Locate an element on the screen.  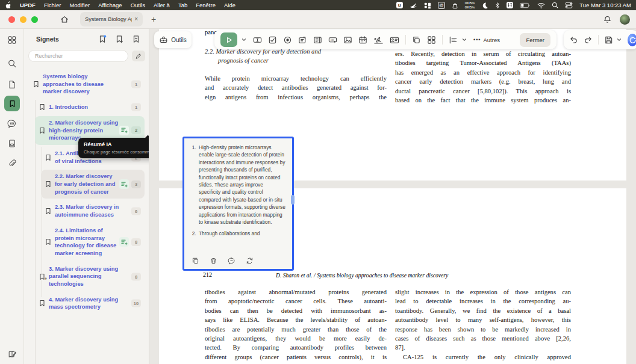
menu-item-modifier: Modifier is located at coordinates (80, 5).